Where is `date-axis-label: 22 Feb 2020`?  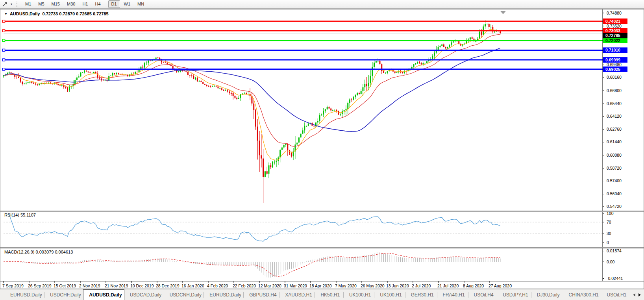 date-axis-label: 22 Feb 2020 is located at coordinates (244, 286).